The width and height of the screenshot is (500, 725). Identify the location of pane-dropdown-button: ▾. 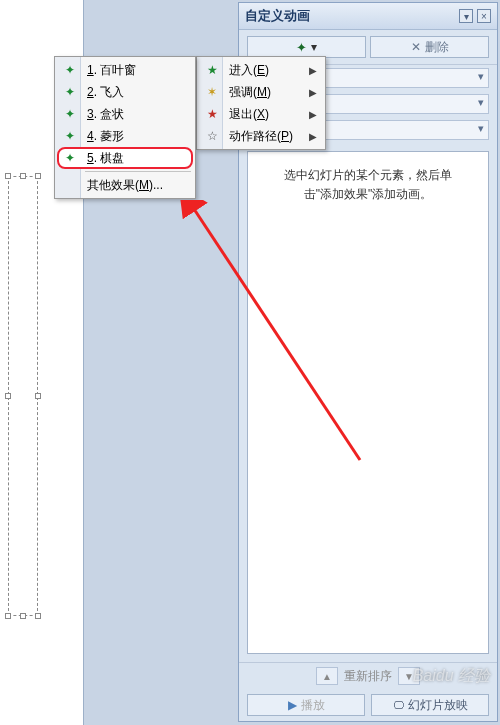
(466, 16).